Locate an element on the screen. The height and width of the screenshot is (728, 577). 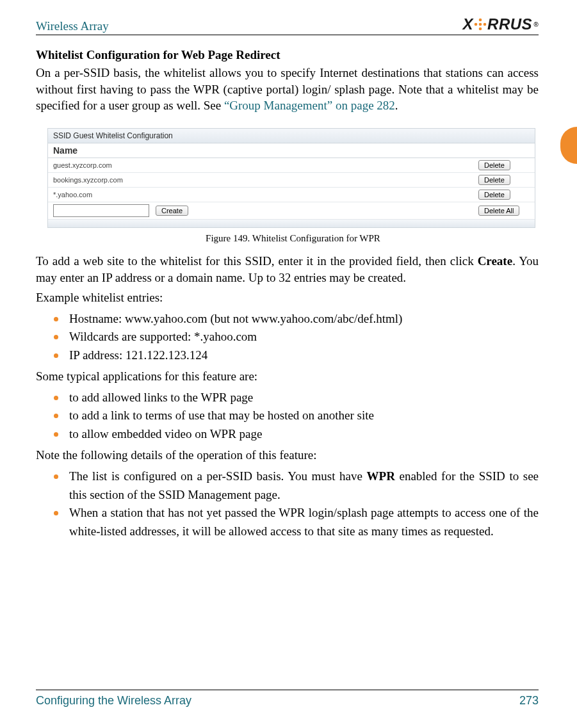
paragraph-examples-intro: Example whitelist entries: is located at coordinates (287, 298).